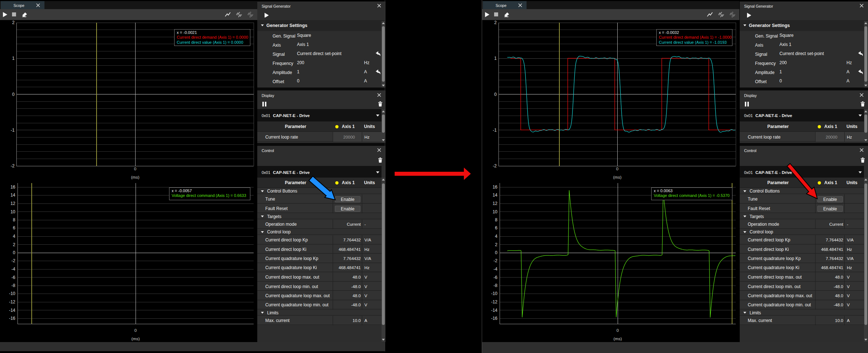  Describe the element at coordinates (209, 195) in the screenshot. I see `svg-text:Voltage direct command (Axis 1: Voltage direct command (Axis 1) = 0.6633` at that location.